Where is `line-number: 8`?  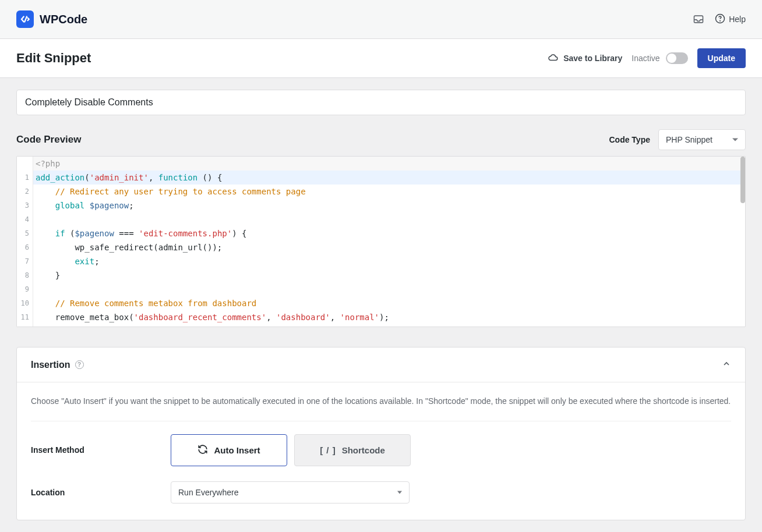
line-number: 8 is located at coordinates (24, 275).